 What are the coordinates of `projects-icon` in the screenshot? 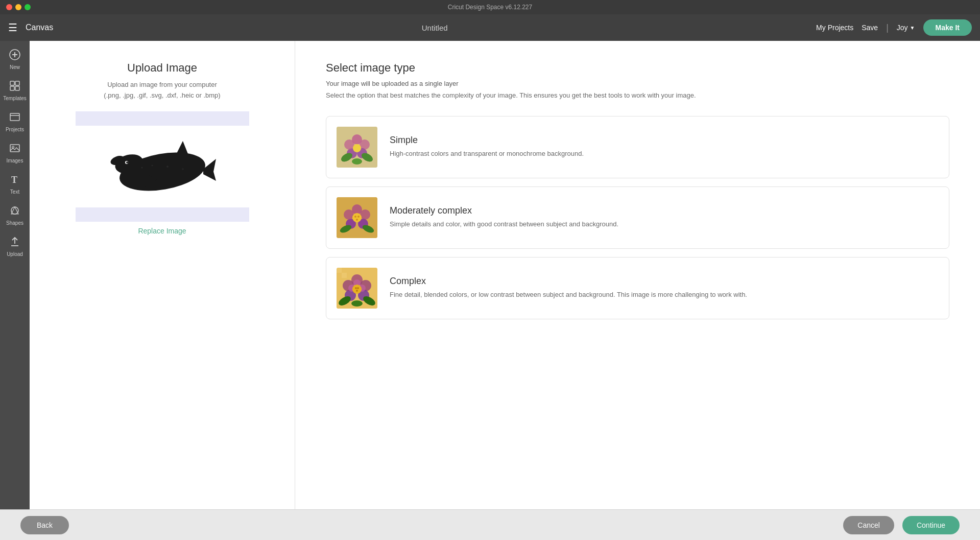 It's located at (15, 119).